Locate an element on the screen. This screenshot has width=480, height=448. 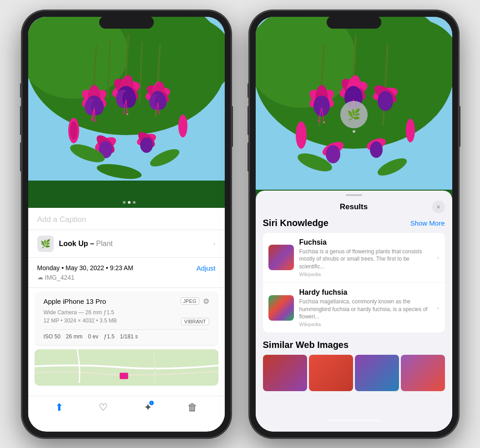
camera-settings-icon: ⚙ is located at coordinates (206, 301).